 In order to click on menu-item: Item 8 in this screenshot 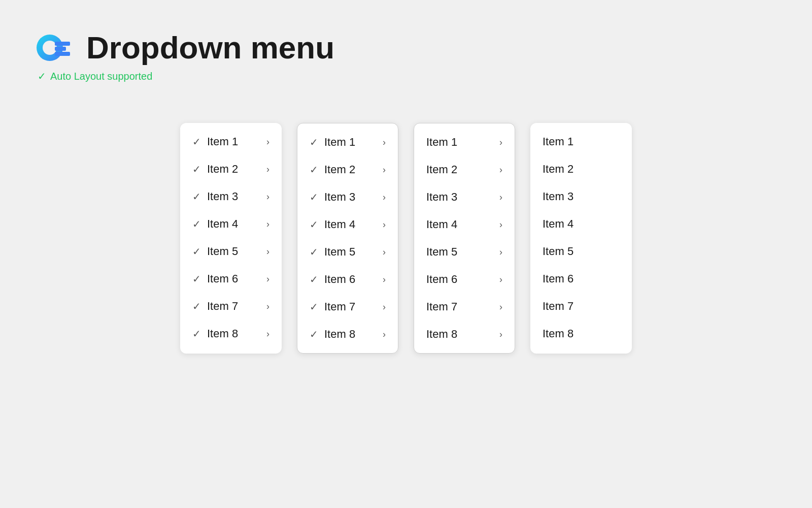, I will do `click(581, 334)`.